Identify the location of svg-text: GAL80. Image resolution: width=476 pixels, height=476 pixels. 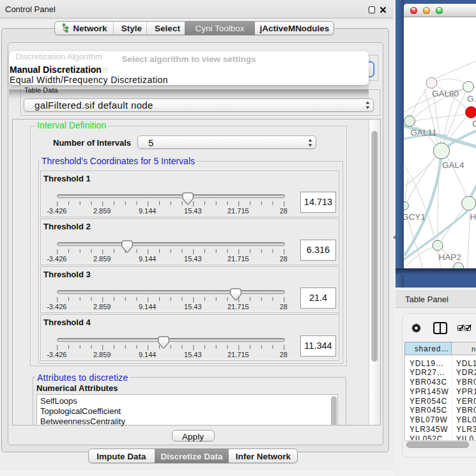
(445, 93).